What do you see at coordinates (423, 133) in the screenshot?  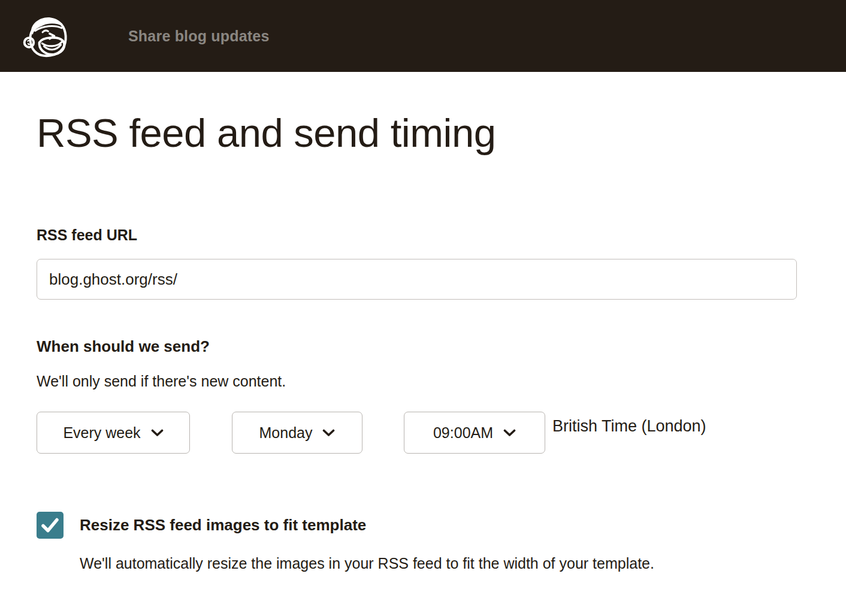 I see `page-title: RSS feed and send timing` at bounding box center [423, 133].